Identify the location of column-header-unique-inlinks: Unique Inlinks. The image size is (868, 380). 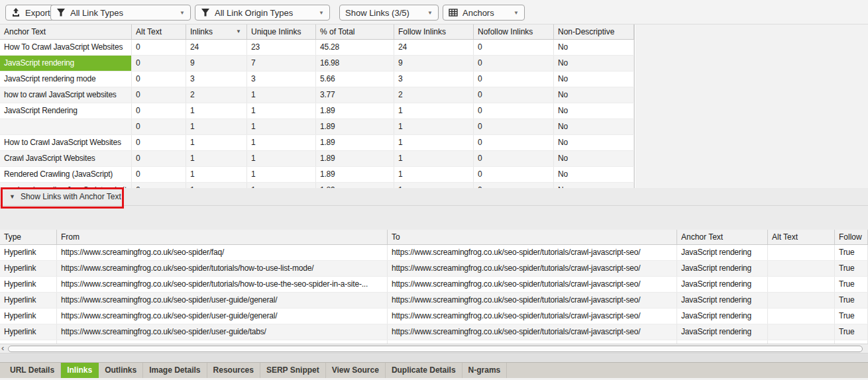
(282, 32).